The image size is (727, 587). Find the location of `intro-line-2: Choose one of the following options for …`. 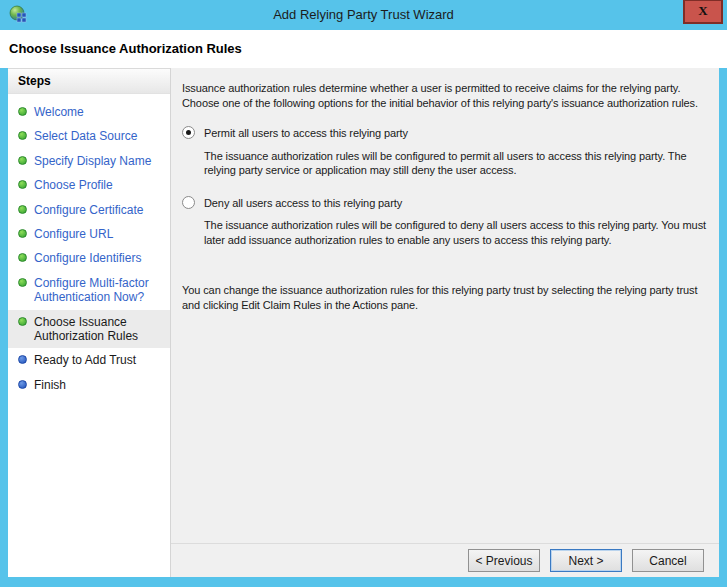

intro-line-2: Choose one of the following options for … is located at coordinates (444, 104).